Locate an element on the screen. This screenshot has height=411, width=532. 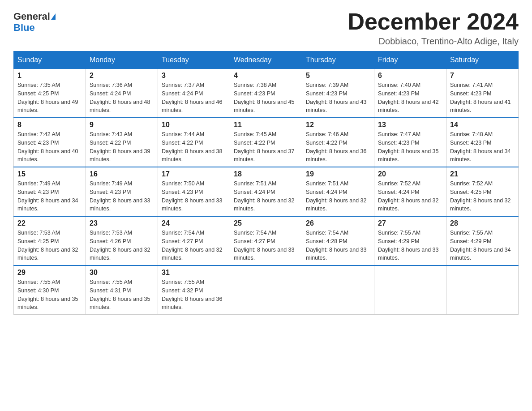
day-info: Sunrise: 7:55 AMSunset: 4:32 PMDaylight:… is located at coordinates (194, 295).